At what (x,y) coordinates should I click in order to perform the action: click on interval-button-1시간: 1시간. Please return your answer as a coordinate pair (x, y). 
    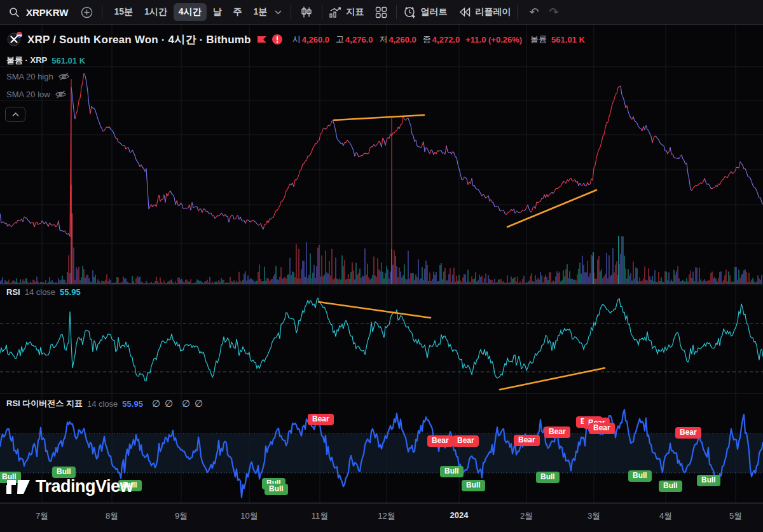
    Looking at the image, I should click on (156, 12).